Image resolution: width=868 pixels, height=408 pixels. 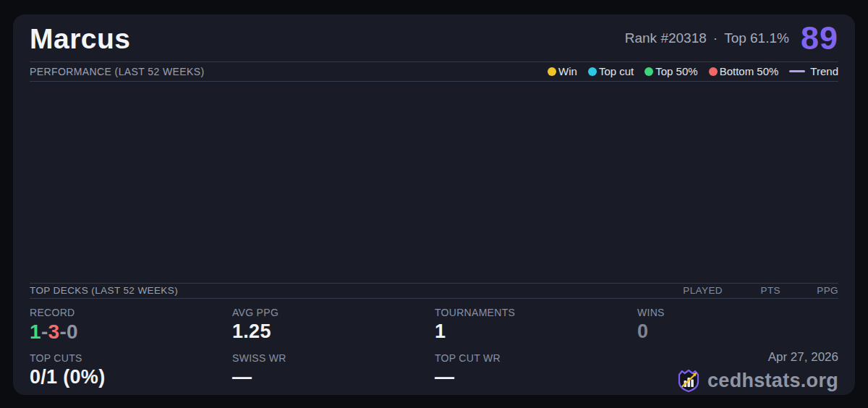 What do you see at coordinates (694, 291) in the screenshot?
I see `column-header-played: PLAYED` at bounding box center [694, 291].